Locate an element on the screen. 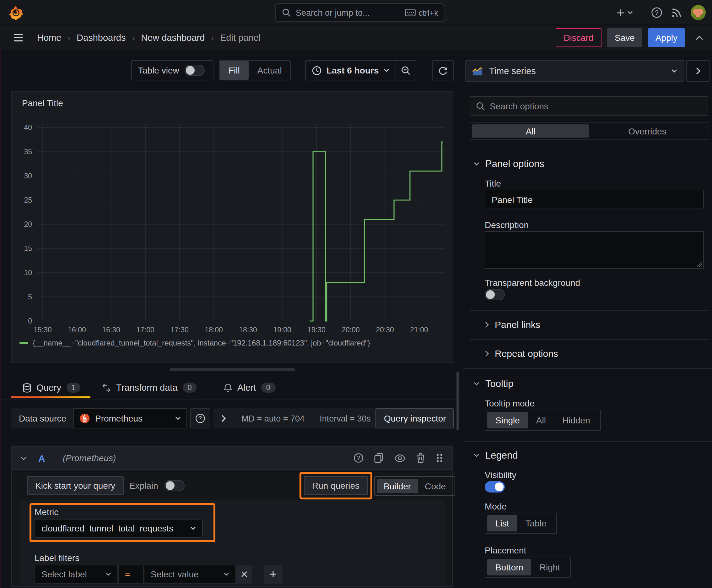  chart-legend: {__name__="cloudflared_tunnel_total_requ… is located at coordinates (195, 343).